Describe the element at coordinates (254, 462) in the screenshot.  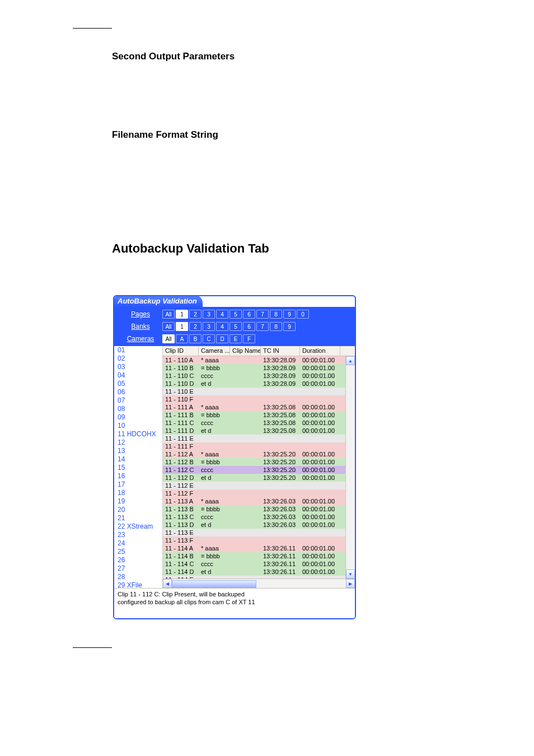
I see `table-row: 11 - 112 B= bbbb13:30:25.2000:00:01.00` at that location.